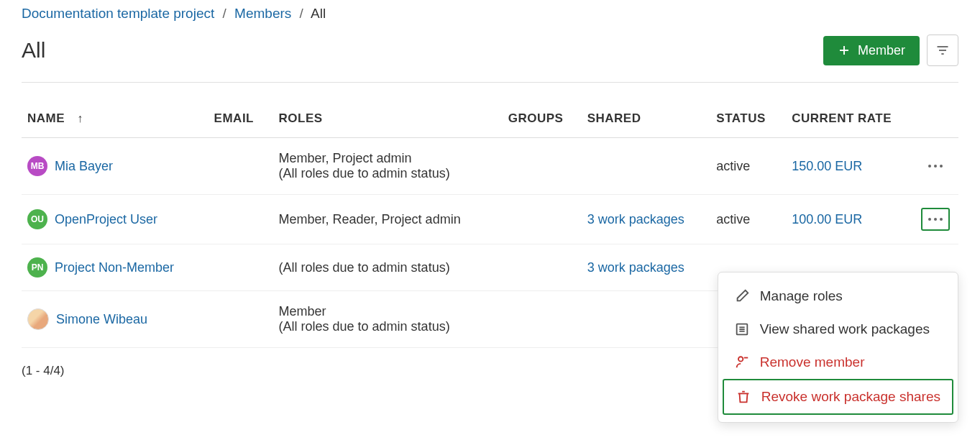 Image resolution: width=980 pixels, height=440 pixels. What do you see at coordinates (748, 121) in the screenshot?
I see `col-header-status: STATUS` at bounding box center [748, 121].